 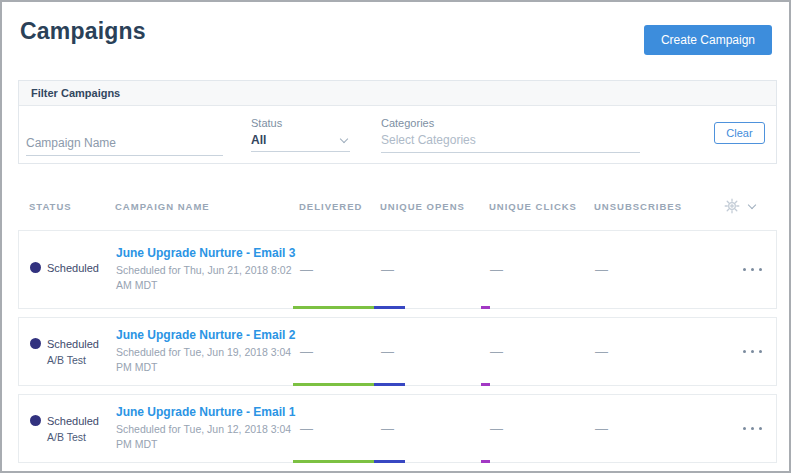 I want to click on status-cell: Scheduled, so click(x=68, y=270).